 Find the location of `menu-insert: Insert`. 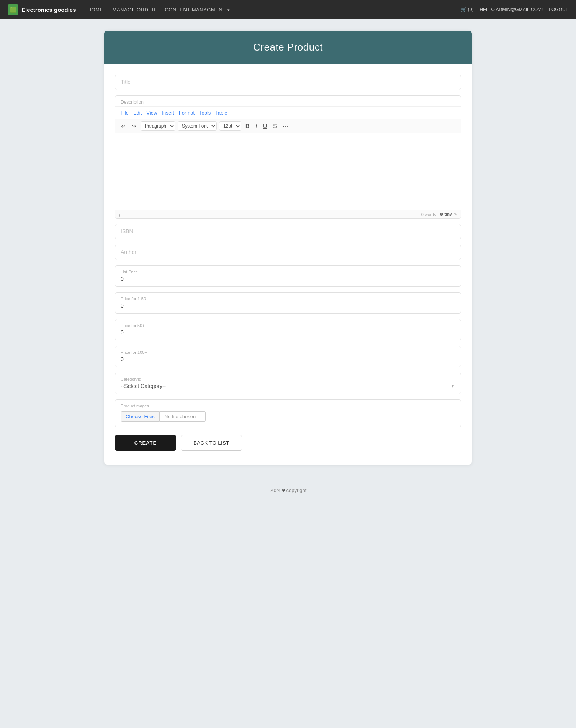

menu-insert: Insert is located at coordinates (168, 113).